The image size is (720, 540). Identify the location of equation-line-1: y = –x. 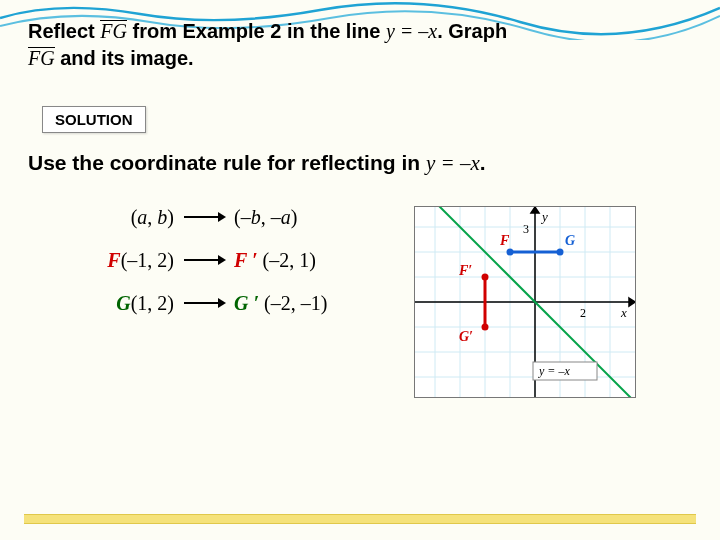
(412, 31).